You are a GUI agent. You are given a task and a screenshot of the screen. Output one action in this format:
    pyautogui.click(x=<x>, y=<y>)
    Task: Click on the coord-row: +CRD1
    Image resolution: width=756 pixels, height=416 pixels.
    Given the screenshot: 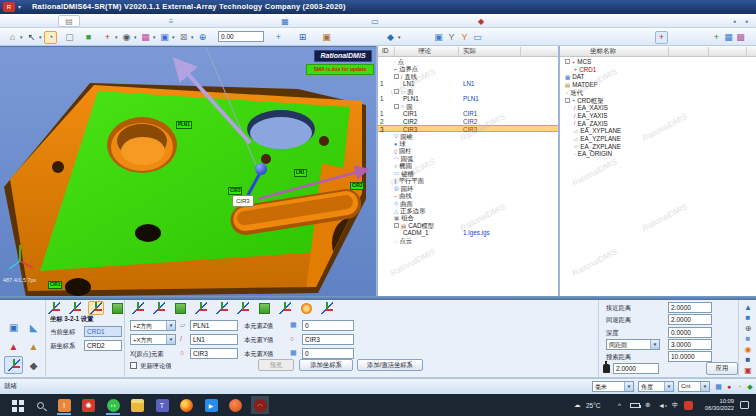 What is the action you would take?
    pyautogui.click(x=658, y=70)
    